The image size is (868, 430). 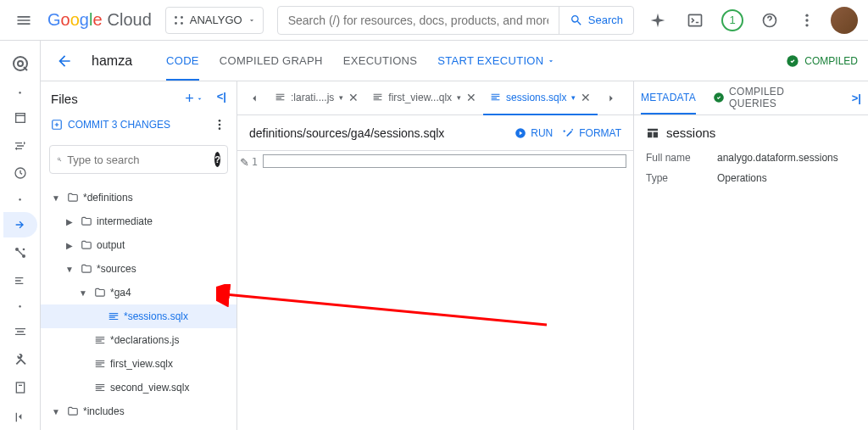 What do you see at coordinates (751, 132) in the screenshot?
I see `metadata-title: sessions` at bounding box center [751, 132].